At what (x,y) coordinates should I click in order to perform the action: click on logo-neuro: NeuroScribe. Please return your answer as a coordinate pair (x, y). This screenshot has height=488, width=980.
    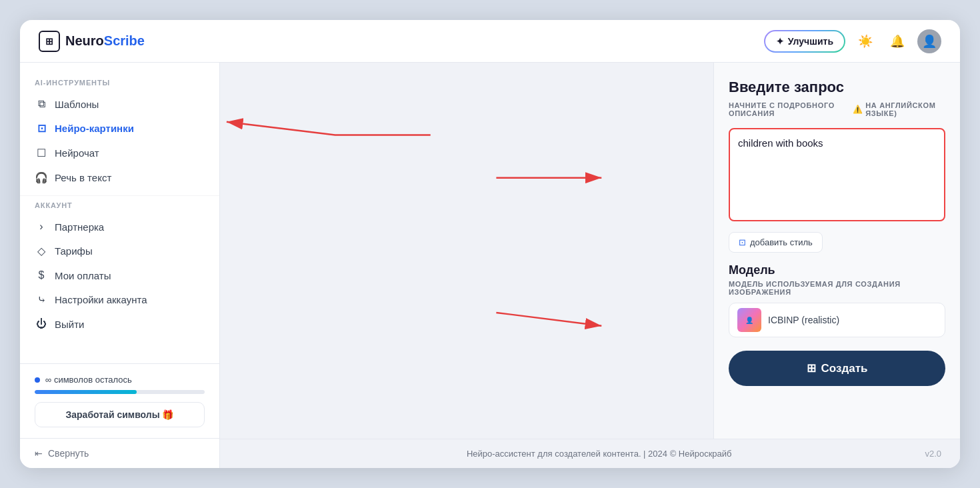
    Looking at the image, I should click on (105, 41).